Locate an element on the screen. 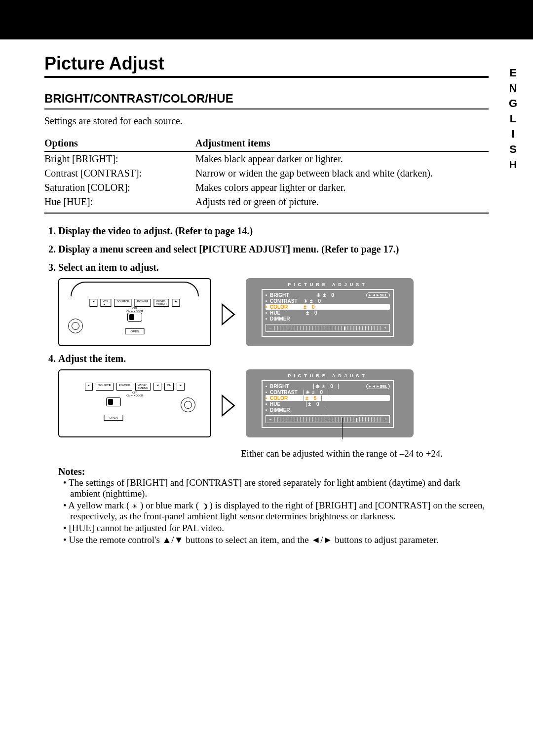  options-table: Options Adjustment items Bright [BRIGHT]… is located at coordinates (266, 175).